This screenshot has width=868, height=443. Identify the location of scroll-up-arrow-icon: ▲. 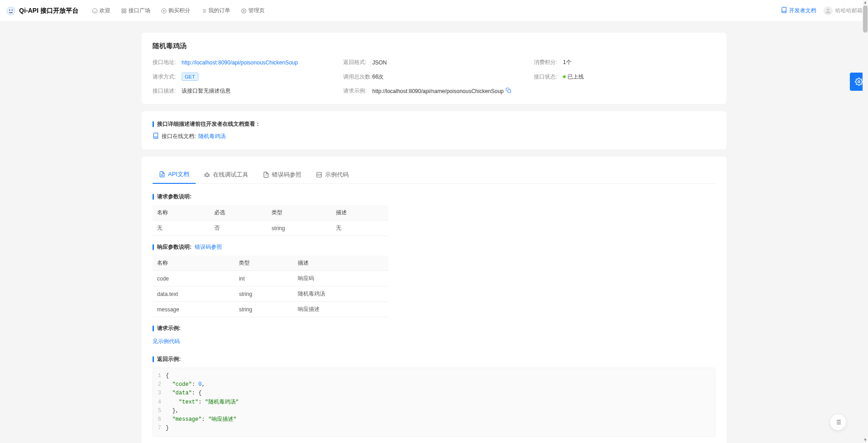
(865, 3).